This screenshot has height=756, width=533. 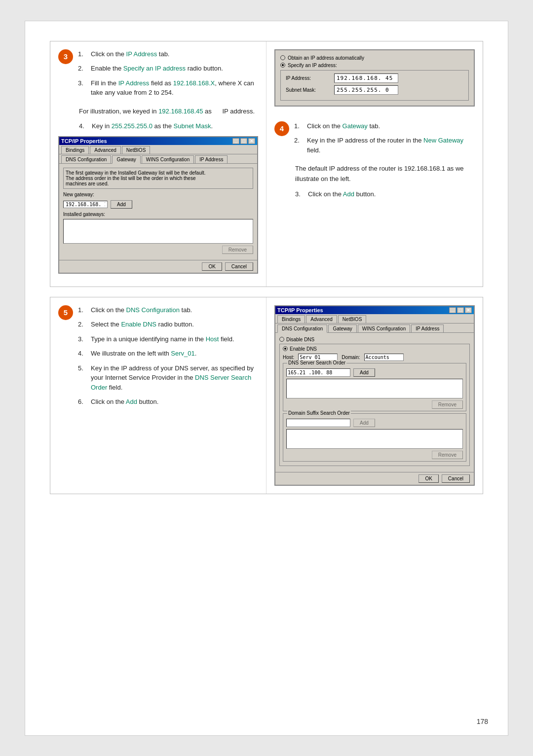 What do you see at coordinates (375, 389) in the screenshot?
I see `dns-search-list` at bounding box center [375, 389].